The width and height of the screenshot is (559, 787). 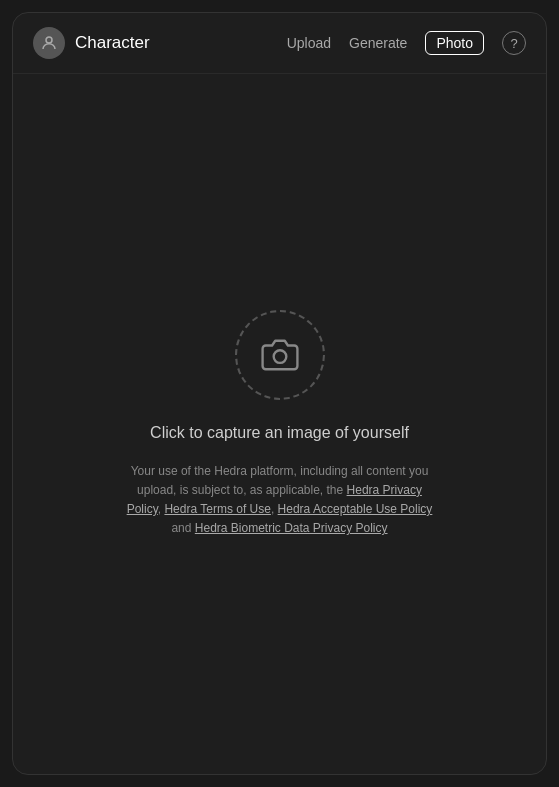 I want to click on header: Character Upload Generate Photo ?, so click(x=280, y=44).